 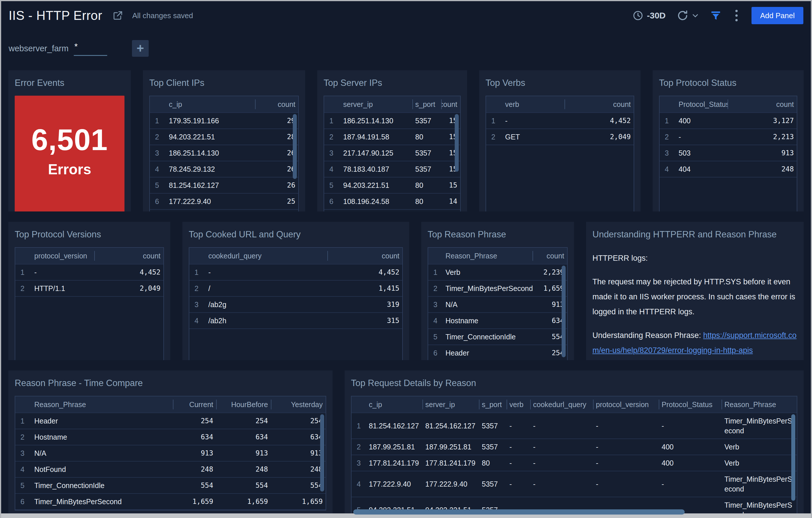 What do you see at coordinates (406, 16) in the screenshot?
I see `dashboard-header: IIS - HTTP Error All changes saved -30D` at bounding box center [406, 16].